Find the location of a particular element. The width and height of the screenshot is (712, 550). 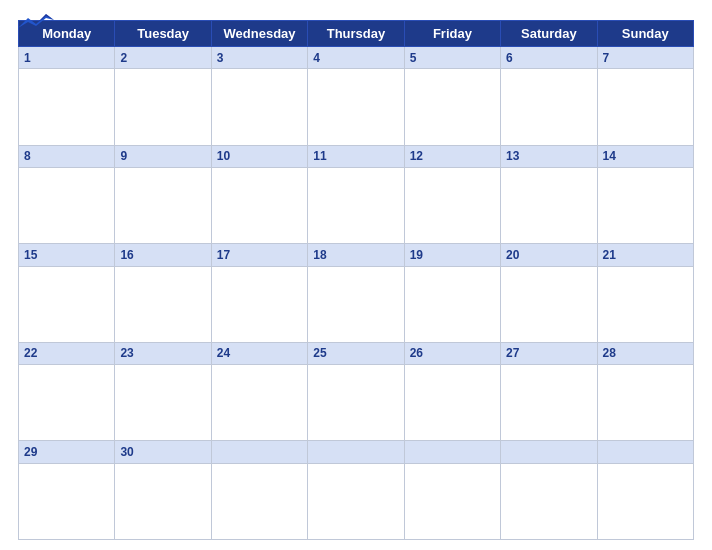

date-num-cell: 26 is located at coordinates (452, 353).